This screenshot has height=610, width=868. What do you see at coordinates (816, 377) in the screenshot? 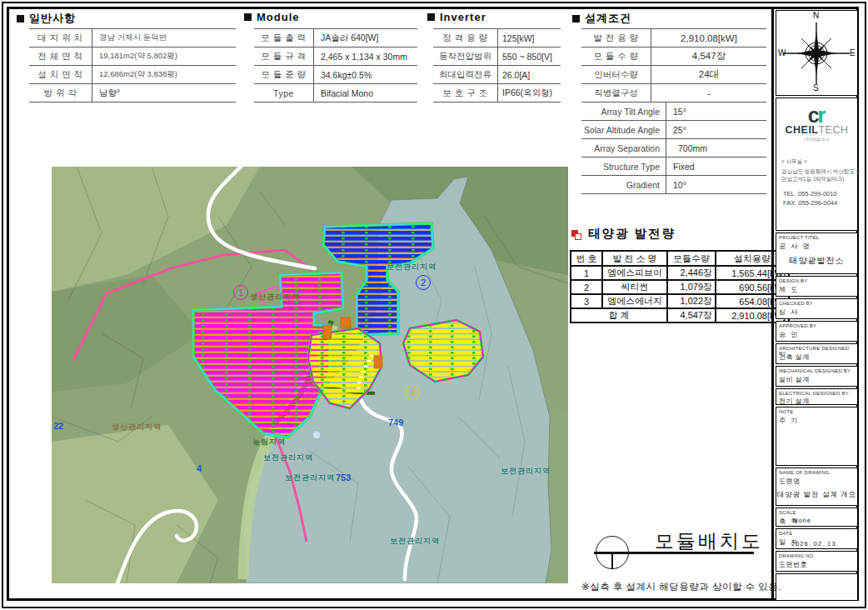
I see `titleblock-mechanical: MECHANICAL DESIGNED BY 설비 설계` at bounding box center [816, 377].